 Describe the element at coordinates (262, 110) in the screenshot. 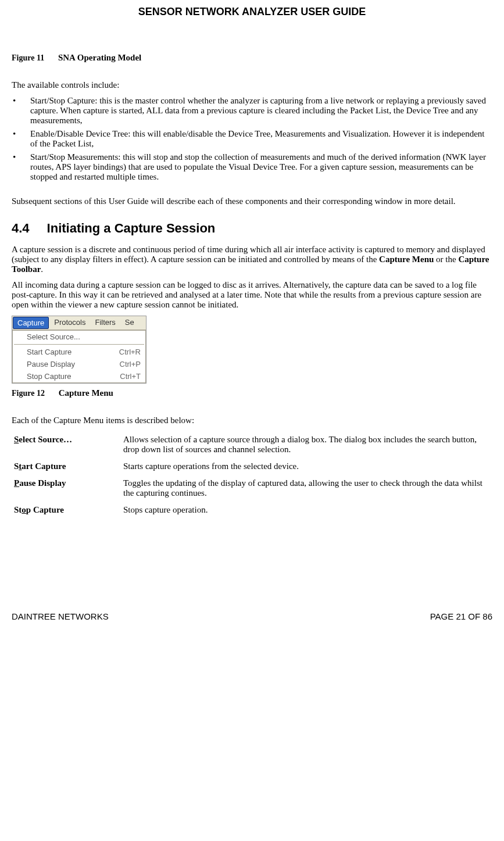

I see `bullet-text: Start/Stop Capture: this is the master c…` at that location.